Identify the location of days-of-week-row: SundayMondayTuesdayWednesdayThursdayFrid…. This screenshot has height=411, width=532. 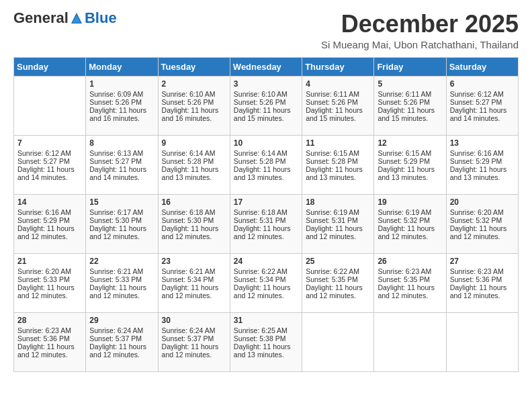
(266, 66).